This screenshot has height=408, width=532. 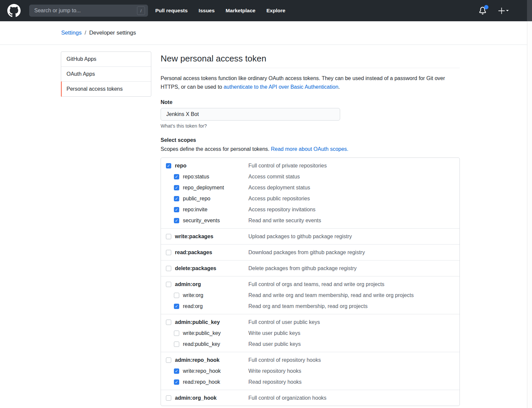 I want to click on scope-group-write-packages: write:packagesUpload packages to github …, so click(x=310, y=236).